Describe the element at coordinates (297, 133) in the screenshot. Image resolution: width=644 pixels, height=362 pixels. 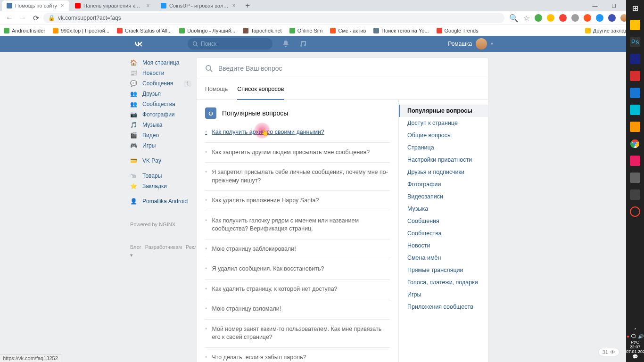
I see `question-link: Как получить архив со своими данными?` at that location.